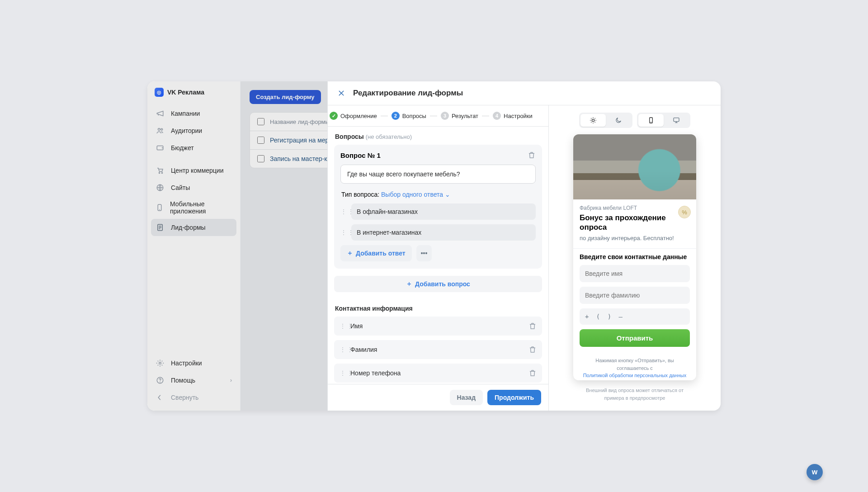  What do you see at coordinates (815, 472) in the screenshot?
I see `vk-fab-button: w` at bounding box center [815, 472].